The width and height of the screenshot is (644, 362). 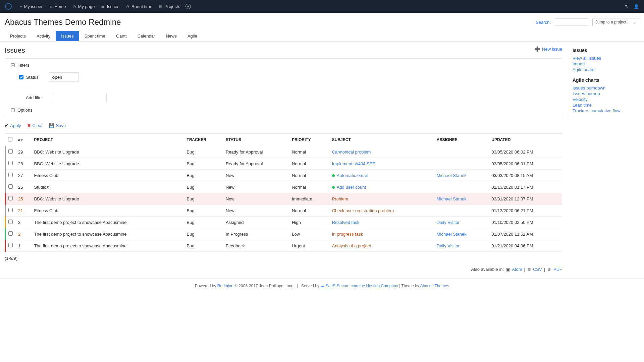 I want to click on pdf-link: PDF, so click(x=558, y=269).